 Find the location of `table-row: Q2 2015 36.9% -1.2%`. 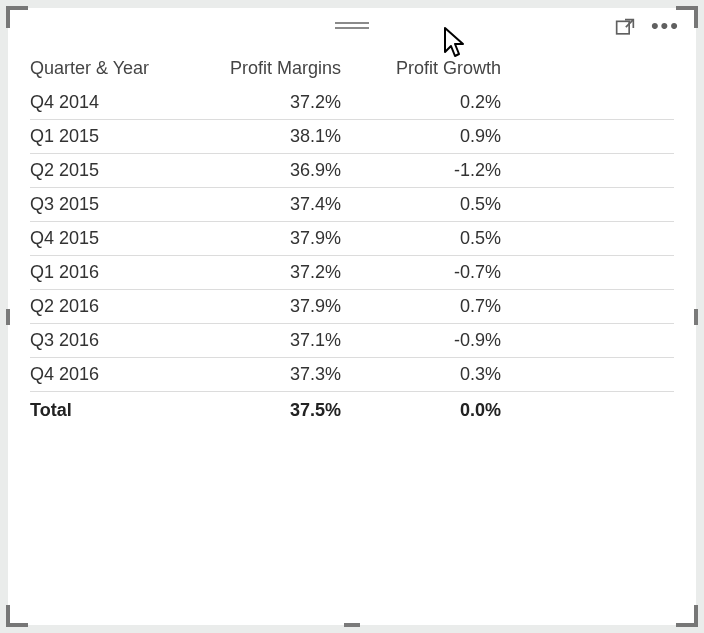

table-row: Q2 2015 36.9% -1.2% is located at coordinates (352, 171).